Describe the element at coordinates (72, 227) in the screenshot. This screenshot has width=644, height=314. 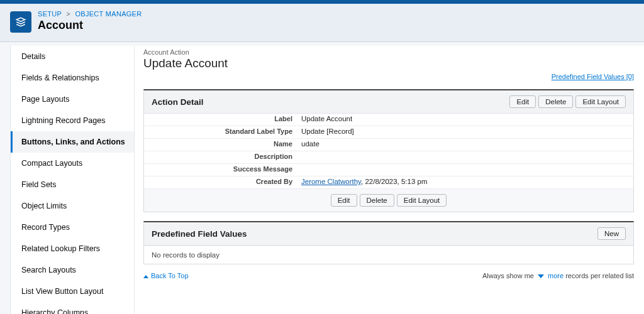
I see `sidebar-item-record-types: Record Types` at that location.